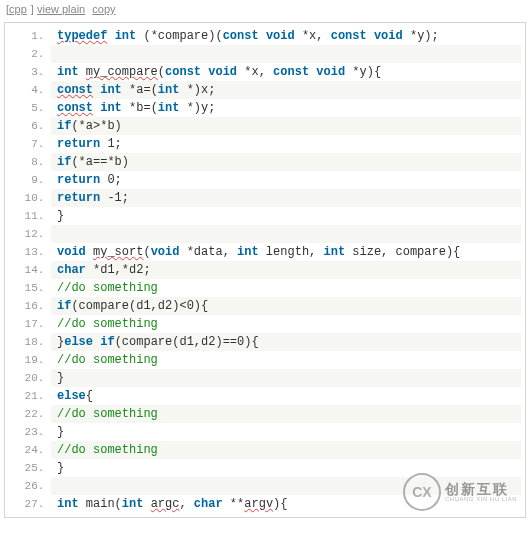  Describe the element at coordinates (481, 489) in the screenshot. I see `watermark-cn: 创新互联` at that location.